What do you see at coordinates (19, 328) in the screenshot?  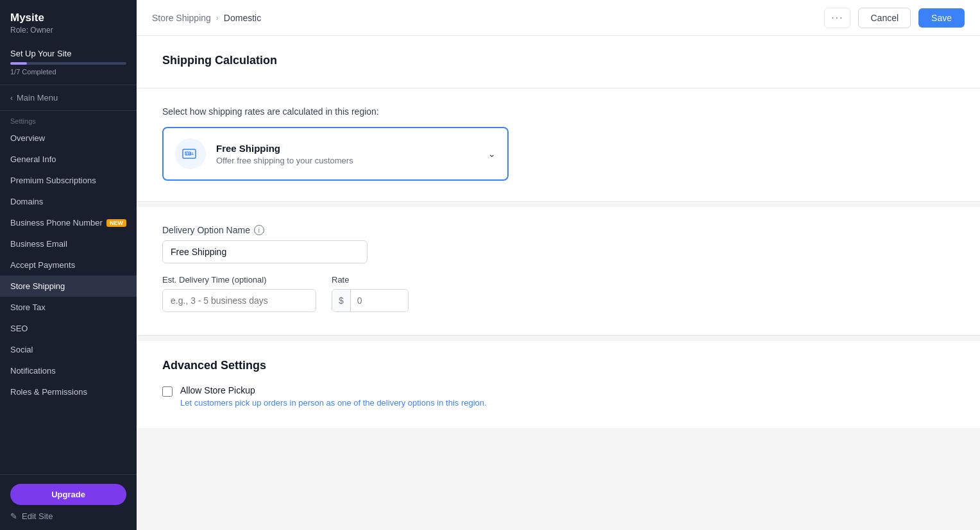 I see `sidebar-item-label: SEO` at bounding box center [19, 328].